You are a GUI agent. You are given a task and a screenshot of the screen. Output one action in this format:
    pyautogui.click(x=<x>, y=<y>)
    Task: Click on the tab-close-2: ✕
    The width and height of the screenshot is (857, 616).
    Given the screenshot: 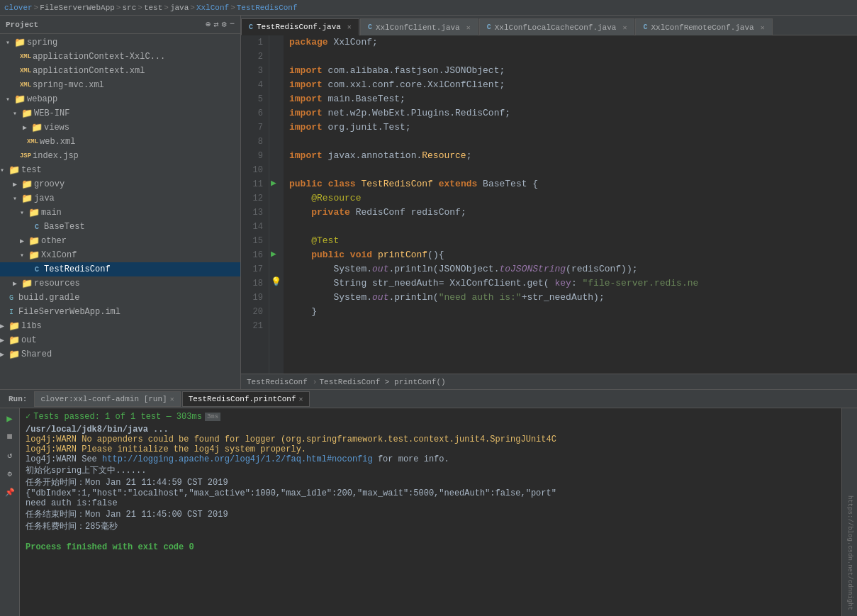 What is the action you would take?
    pyautogui.click(x=624, y=28)
    